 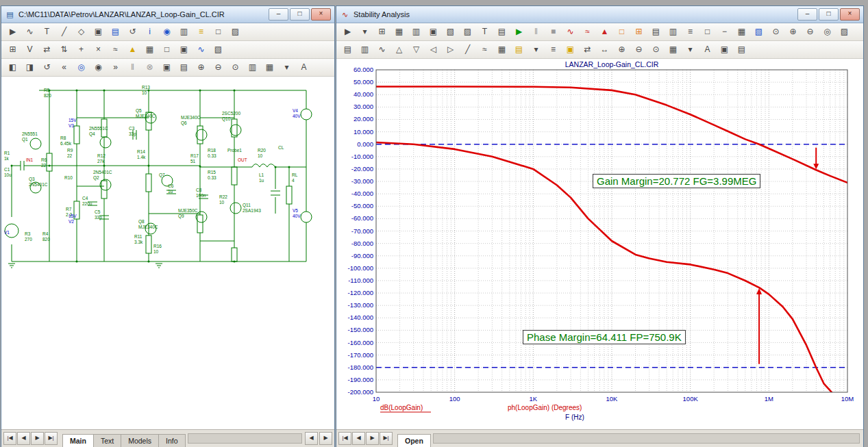 What do you see at coordinates (149, 31) in the screenshot?
I see `info-icon: i` at bounding box center [149, 31].